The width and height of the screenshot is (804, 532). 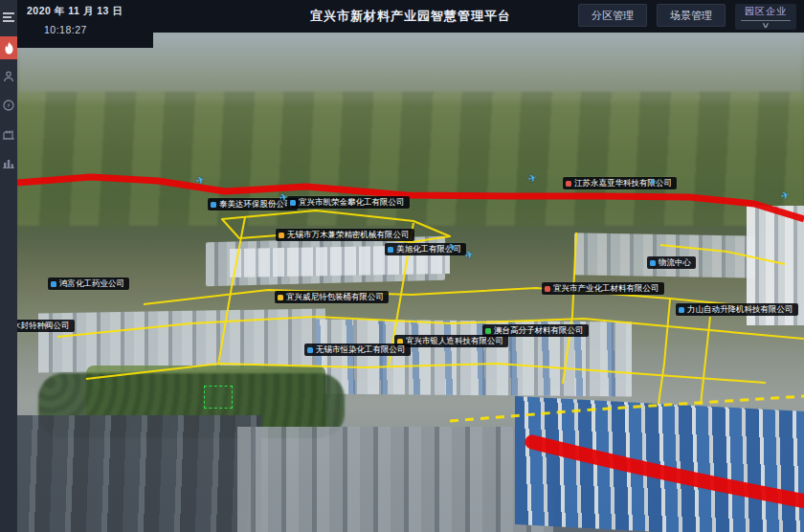 What do you see at coordinates (9, 134) in the screenshot?
I see `factory-icon` at bounding box center [9, 134].